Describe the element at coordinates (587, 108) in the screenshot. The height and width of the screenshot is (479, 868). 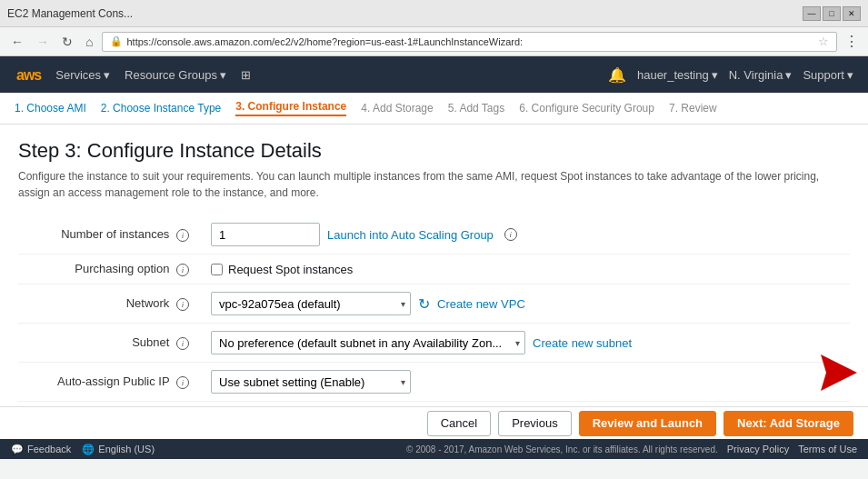
I see `step-6: 6. Configure Security Group` at that location.